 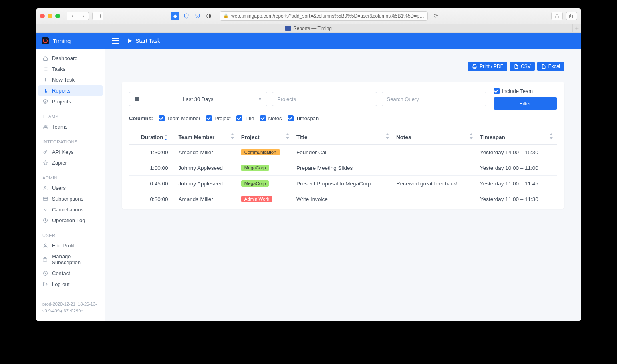 I want to click on cell-duration: 0:45:00, so click(x=152, y=183).